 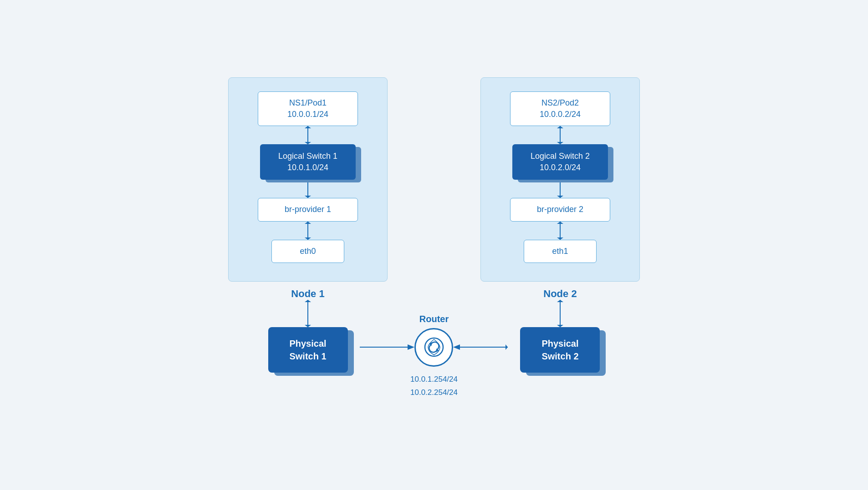 What do you see at coordinates (308, 135) in the screenshot?
I see `arrow-pod-to-switch1` at bounding box center [308, 135].